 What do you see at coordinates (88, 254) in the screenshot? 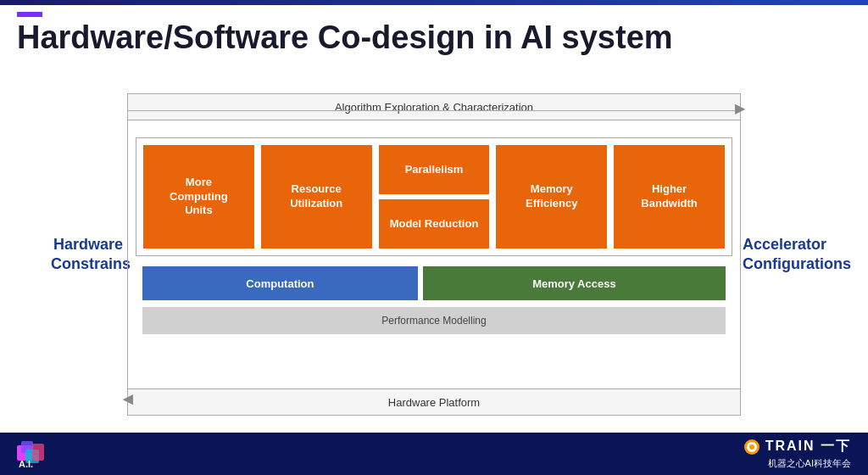
I see `side-label-left: HardwareConstrains` at bounding box center [88, 254].